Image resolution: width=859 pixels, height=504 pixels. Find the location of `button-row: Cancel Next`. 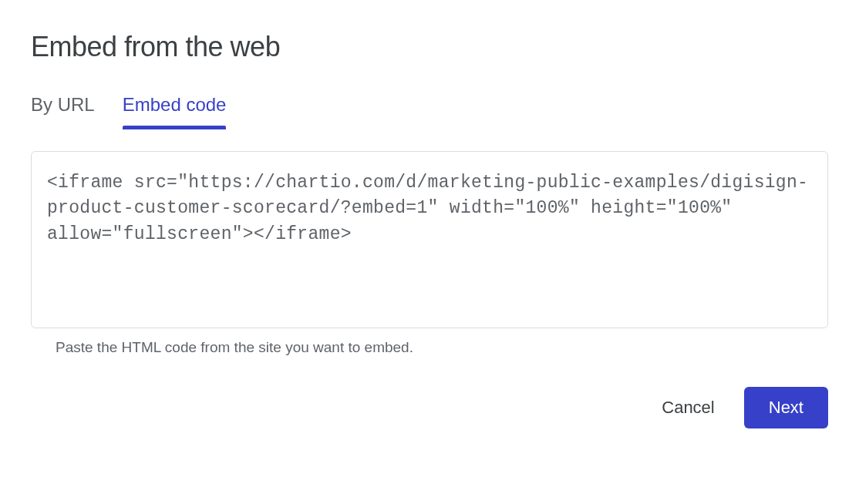

button-row: Cancel Next is located at coordinates (430, 408).